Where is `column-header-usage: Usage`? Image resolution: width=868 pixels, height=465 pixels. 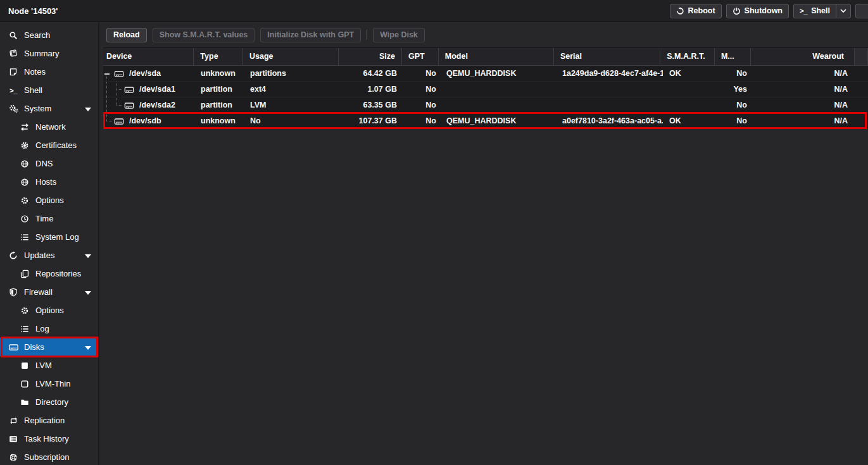
column-header-usage: Usage is located at coordinates (291, 57).